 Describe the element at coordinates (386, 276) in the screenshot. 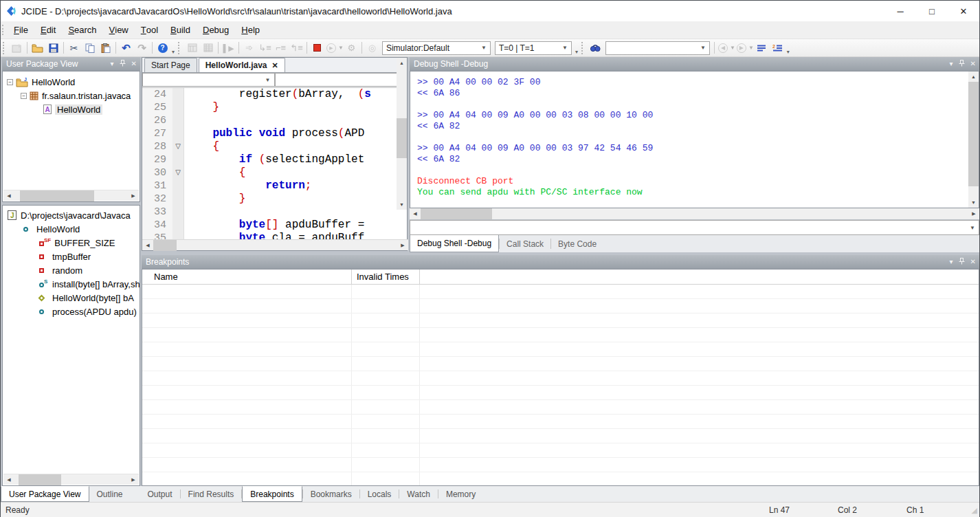

I see `column-header-invalid-times: Invalid Times` at that location.